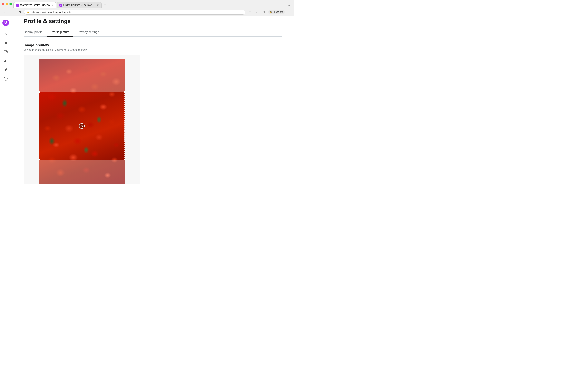 The width and height of the screenshot is (588, 367). I want to click on sidebar-item-home: ⌂, so click(6, 34).